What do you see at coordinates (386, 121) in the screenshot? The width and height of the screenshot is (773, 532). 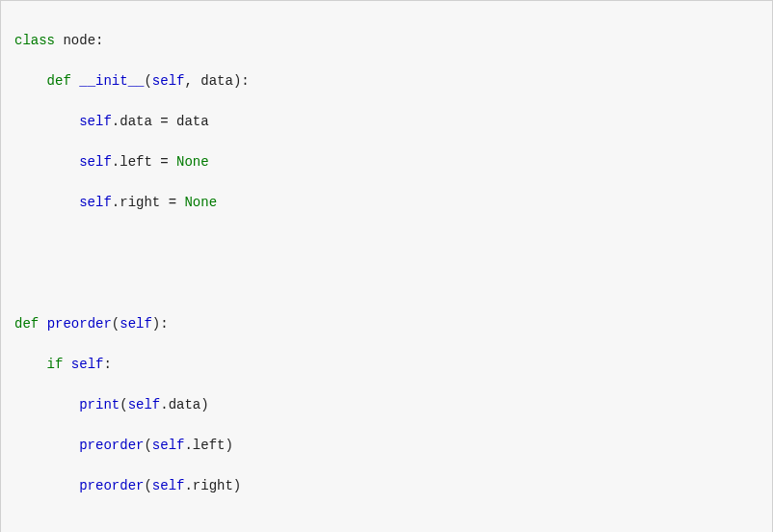 I see `code-line: self.data = data` at bounding box center [386, 121].